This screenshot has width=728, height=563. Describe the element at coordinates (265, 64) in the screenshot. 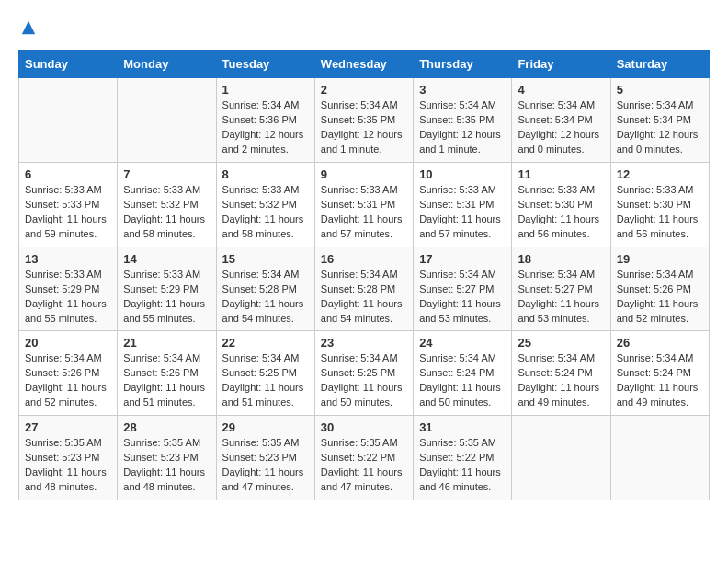

I see `col-header-tuesday: Tuesday` at that location.